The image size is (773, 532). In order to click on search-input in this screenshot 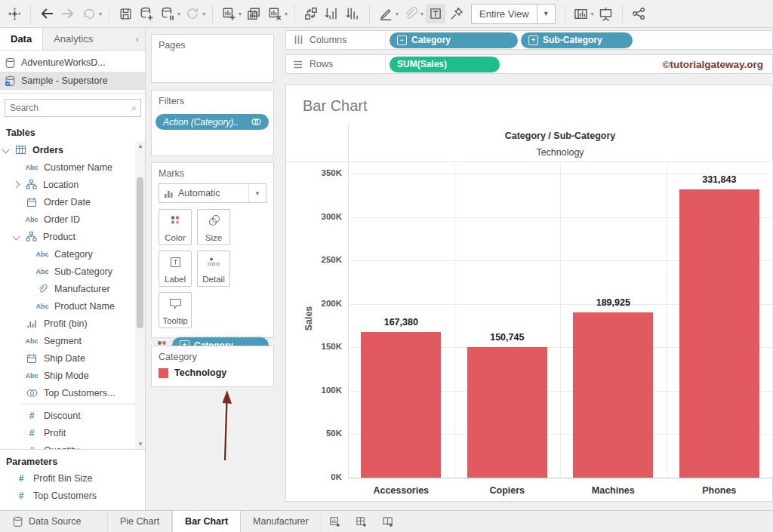, I will do `click(68, 108)`.